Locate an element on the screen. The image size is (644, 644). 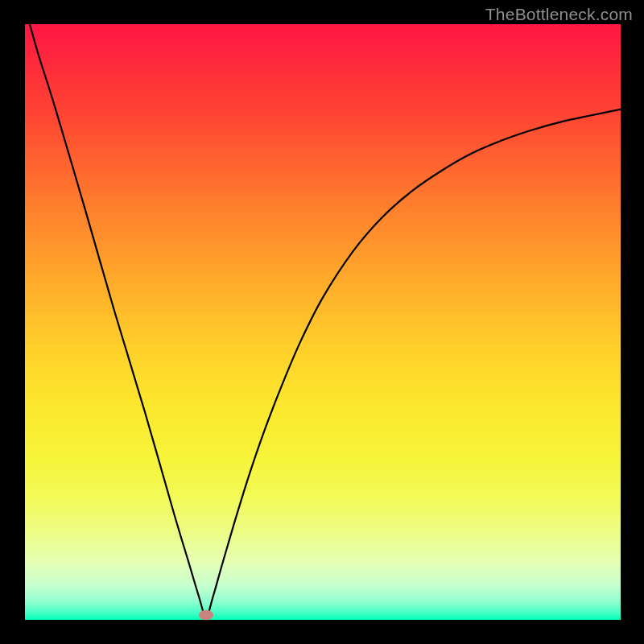
watermark-text: TheBottleneck.com is located at coordinates (559, 14).